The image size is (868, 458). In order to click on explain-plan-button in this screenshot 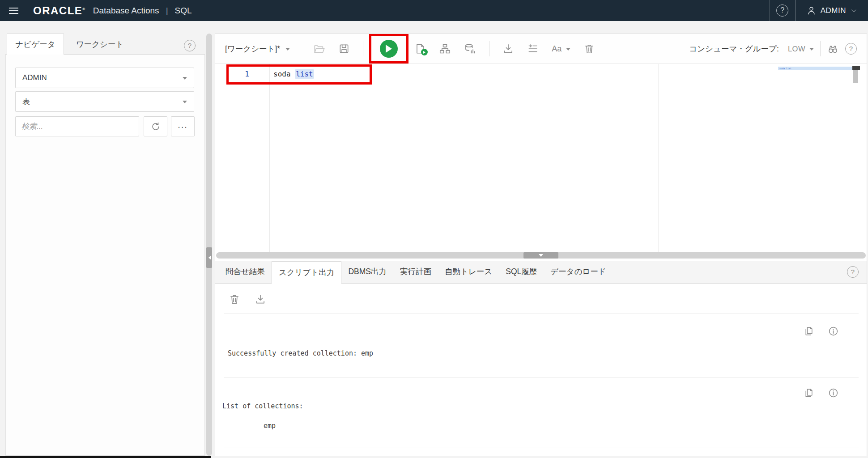, I will do `click(445, 49)`.